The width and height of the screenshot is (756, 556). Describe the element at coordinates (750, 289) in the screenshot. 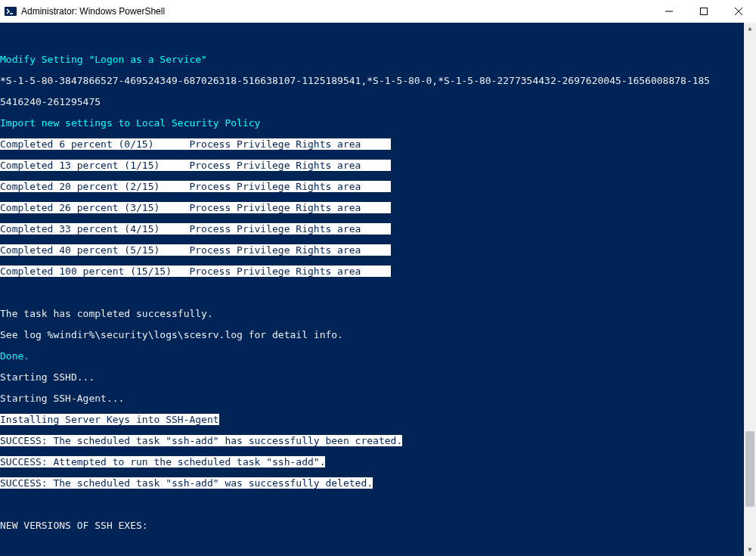

I see `vertical-scrollbar: ▲ ▼` at that location.